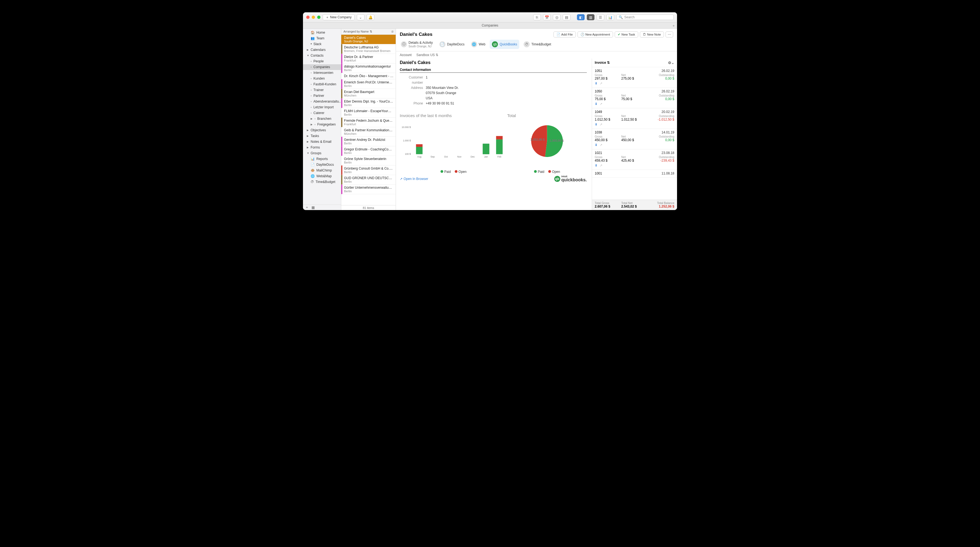 The height and width of the screenshot is (547, 980). What do you see at coordinates (322, 107) in the screenshot?
I see `sidebar-item-letzter-import: ▫Letzter Import` at bounding box center [322, 107].